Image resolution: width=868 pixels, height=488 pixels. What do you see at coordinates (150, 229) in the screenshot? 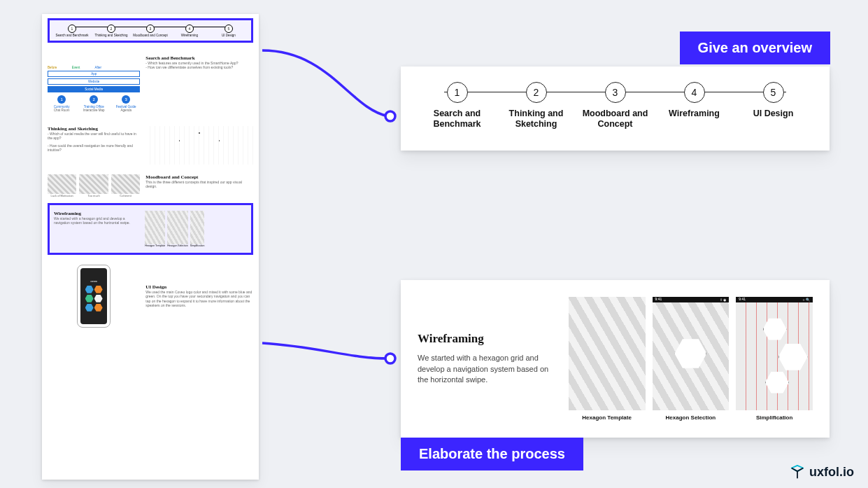
I see `mini-wireframing-highlight: Wireframing We started with a hexagon gr…` at bounding box center [150, 229].